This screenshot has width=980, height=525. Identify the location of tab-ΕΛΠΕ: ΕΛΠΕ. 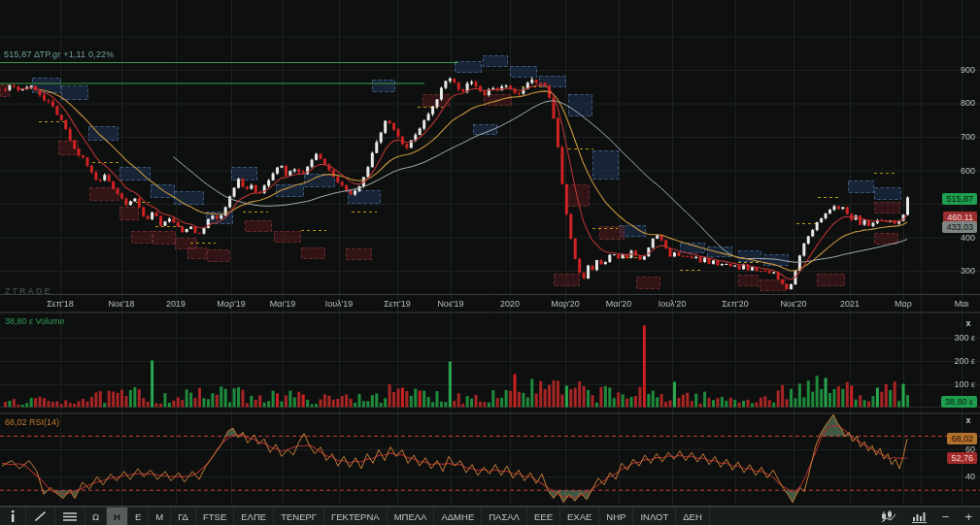
(254, 516).